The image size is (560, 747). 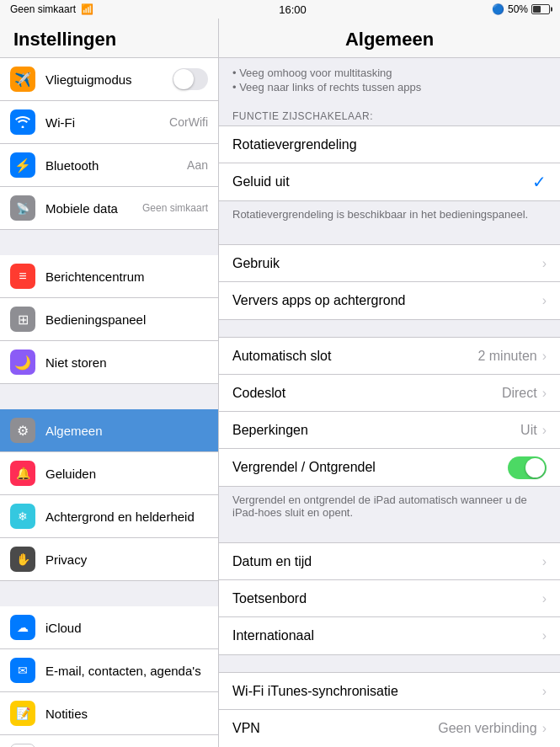 I want to click on list-row-codeslot: Codeslot Direct ›, so click(x=389, y=393).